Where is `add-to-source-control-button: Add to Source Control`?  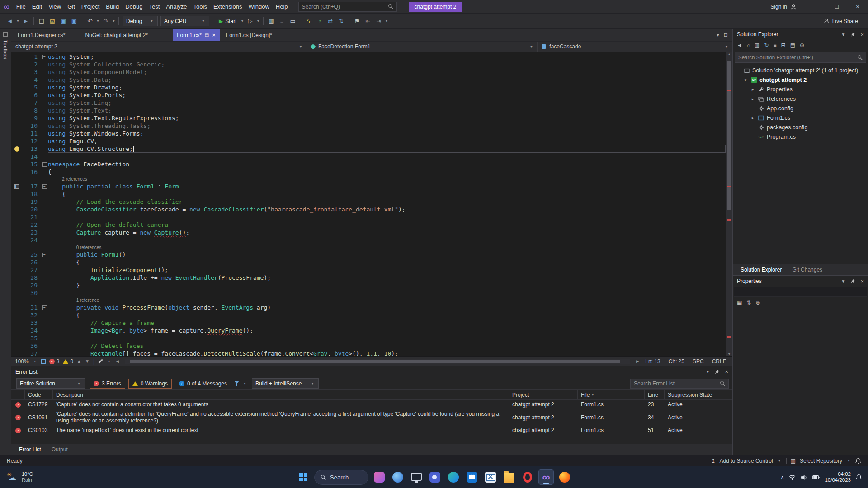 add-to-source-control-button: Add to Source Control is located at coordinates (746, 461).